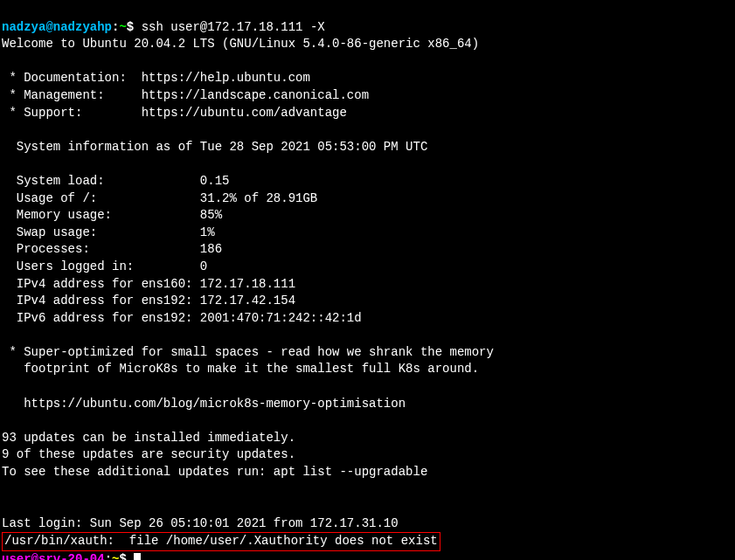 This screenshot has width=735, height=560. I want to click on welcome-line: Welcome to Ubuntu 20.04.2 LTS (GNU/Linux…, so click(240, 44).